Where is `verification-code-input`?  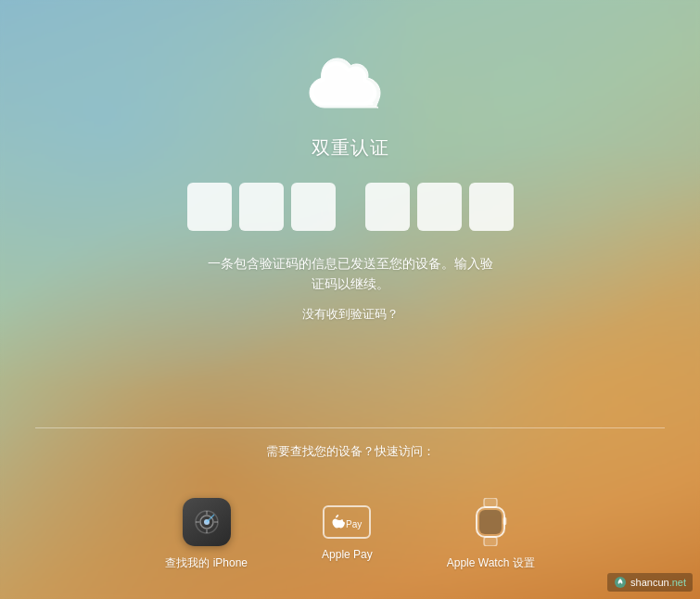 verification-code-input is located at coordinates (350, 207).